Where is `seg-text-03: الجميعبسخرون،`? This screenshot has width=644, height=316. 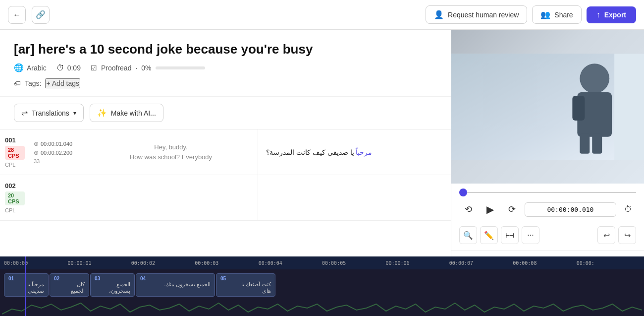 seg-text-03: الجميعبسخرون، is located at coordinates (112, 288).